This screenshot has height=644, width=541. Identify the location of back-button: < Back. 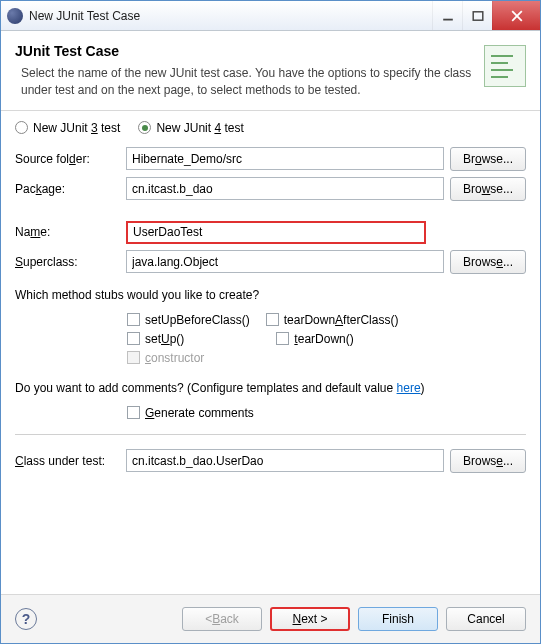
(222, 619).